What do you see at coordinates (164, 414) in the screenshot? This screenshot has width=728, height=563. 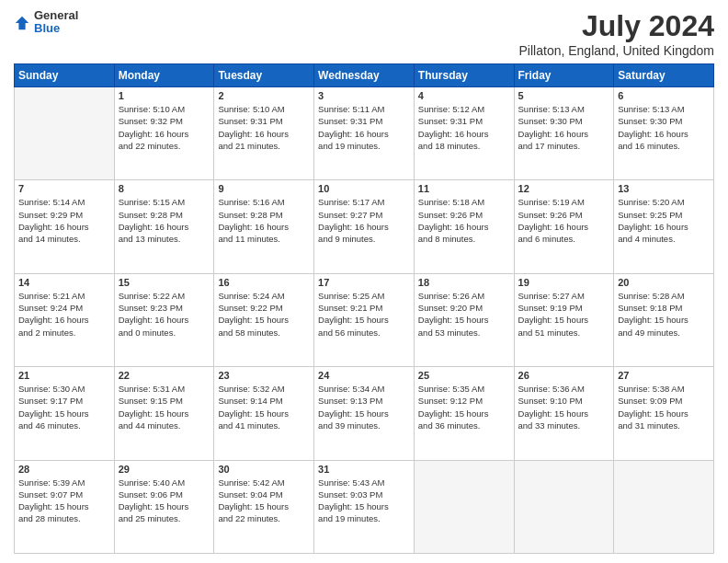 I see `calendar-cell-w3d1: 22Sunrise: 5:31 AMSunset: 9:15 PMDayligh…` at bounding box center [164, 414].